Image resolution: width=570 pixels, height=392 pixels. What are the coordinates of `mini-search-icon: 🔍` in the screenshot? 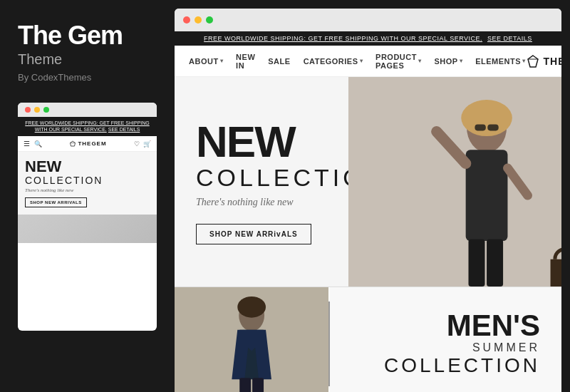 It's located at (38, 144).